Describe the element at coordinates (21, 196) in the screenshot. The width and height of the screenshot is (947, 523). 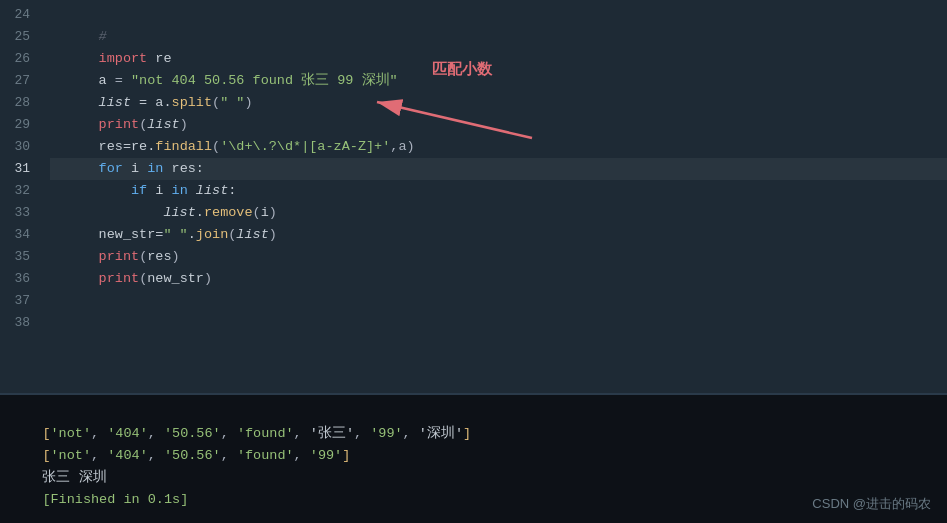
I see `line-numbers: 24 25 26 27 28 29 30 31 32 33 34 35 36 3…` at that location.